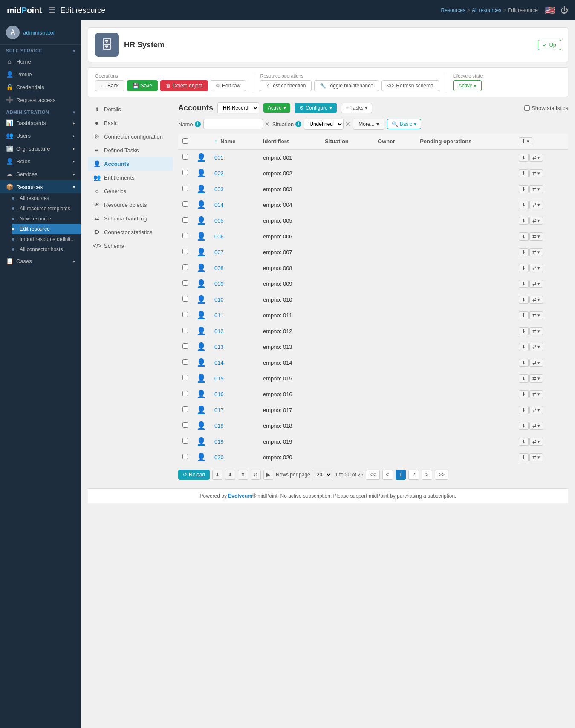 The width and height of the screenshot is (575, 728). What do you see at coordinates (142, 86) in the screenshot?
I see `save-button: 💾 Save` at bounding box center [142, 86].